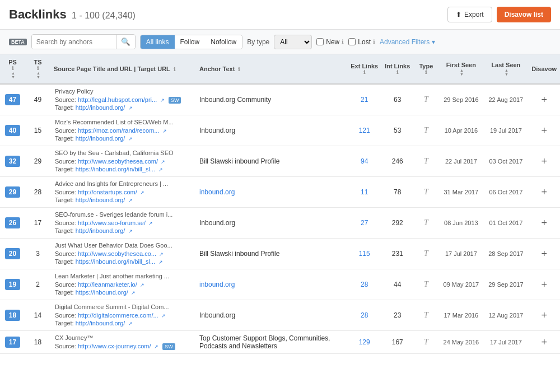  What do you see at coordinates (524, 15) in the screenshot?
I see `disavow-button: Disavow list` at bounding box center [524, 15].